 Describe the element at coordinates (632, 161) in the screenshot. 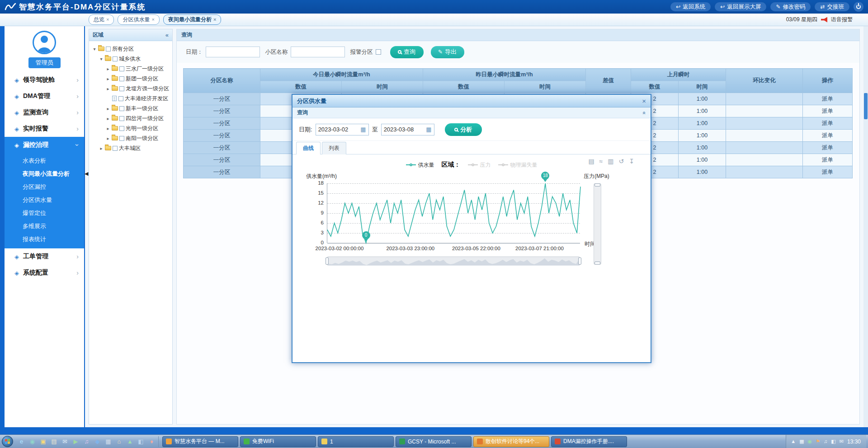

I see `download-icon: ↧` at that location.